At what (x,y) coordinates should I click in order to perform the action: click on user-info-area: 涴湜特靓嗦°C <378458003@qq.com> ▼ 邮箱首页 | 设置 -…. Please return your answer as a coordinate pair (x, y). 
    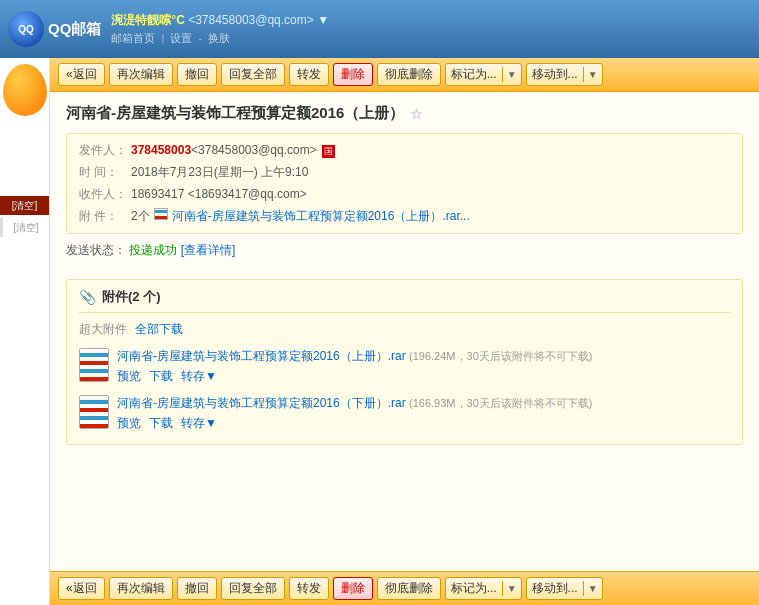
    Looking at the image, I should click on (220, 29).